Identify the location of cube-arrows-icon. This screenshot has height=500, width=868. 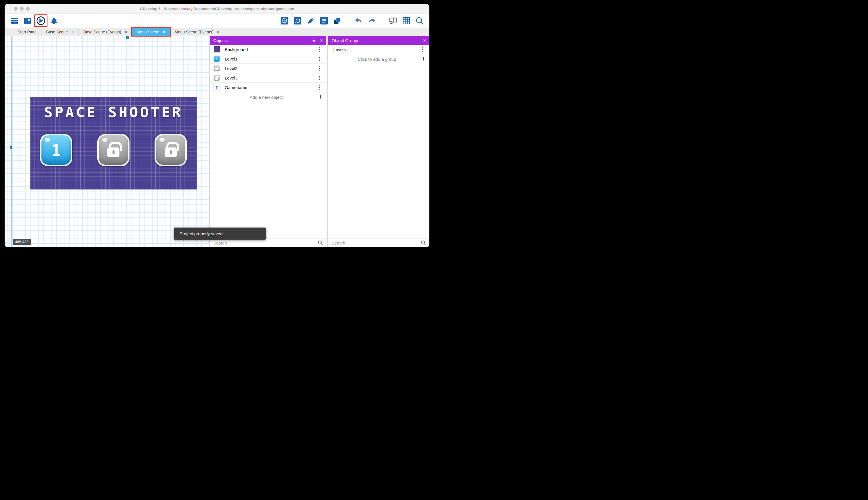
(297, 21).